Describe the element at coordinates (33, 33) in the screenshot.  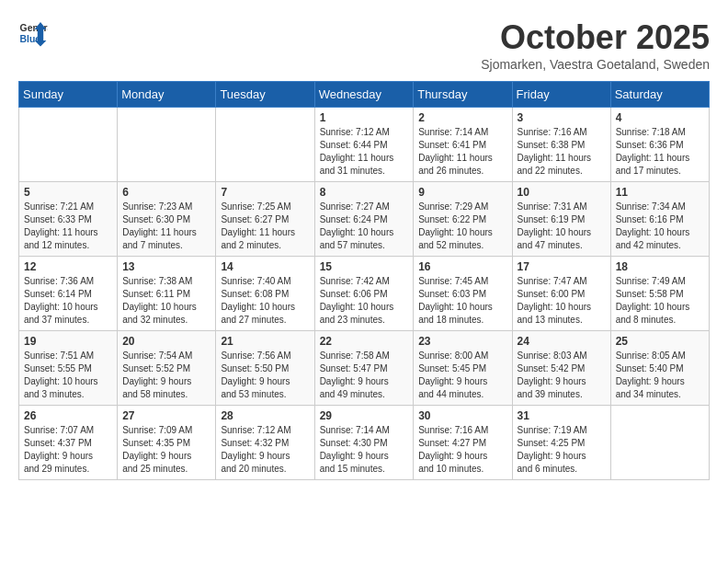
I see `logo-icon: General Blue` at that location.